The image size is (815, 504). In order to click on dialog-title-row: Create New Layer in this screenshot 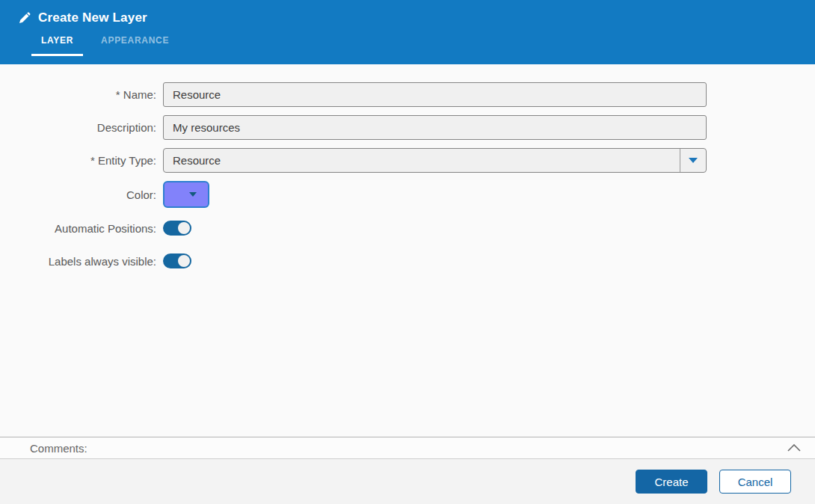, I will do `click(408, 13)`.